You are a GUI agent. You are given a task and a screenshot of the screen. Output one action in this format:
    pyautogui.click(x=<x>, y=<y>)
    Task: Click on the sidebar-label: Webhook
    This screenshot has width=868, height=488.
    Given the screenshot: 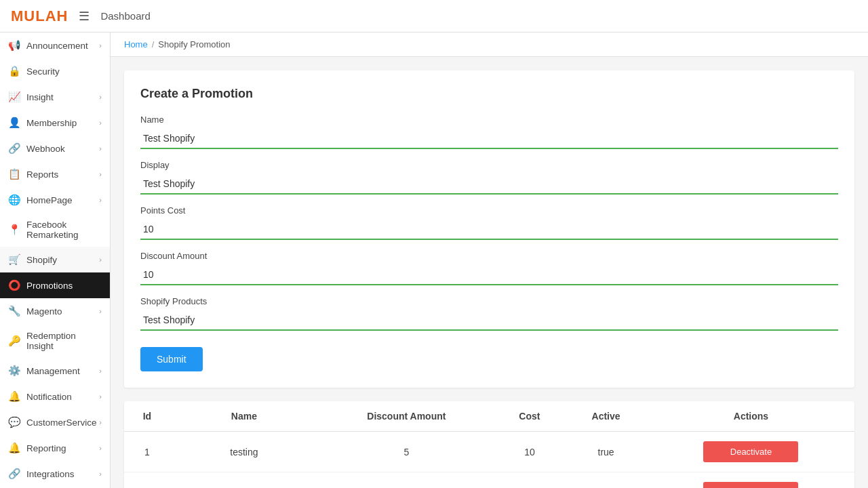 What is the action you would take?
    pyautogui.click(x=46, y=149)
    